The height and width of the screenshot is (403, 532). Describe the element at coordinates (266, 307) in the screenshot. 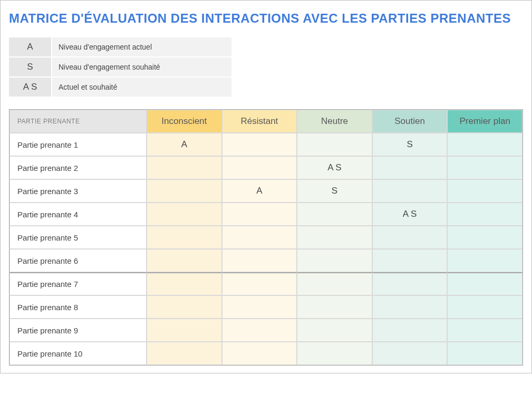

I see `table-row: Partie prenante 8` at that location.